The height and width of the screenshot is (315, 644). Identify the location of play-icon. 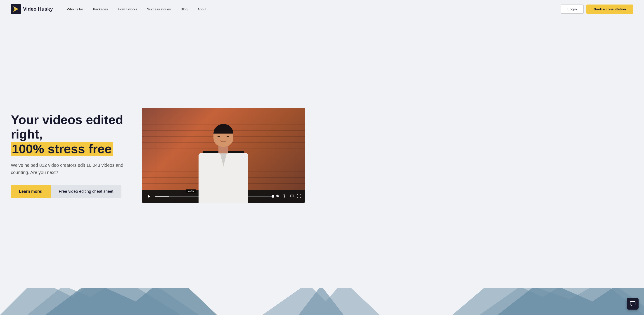
(149, 196).